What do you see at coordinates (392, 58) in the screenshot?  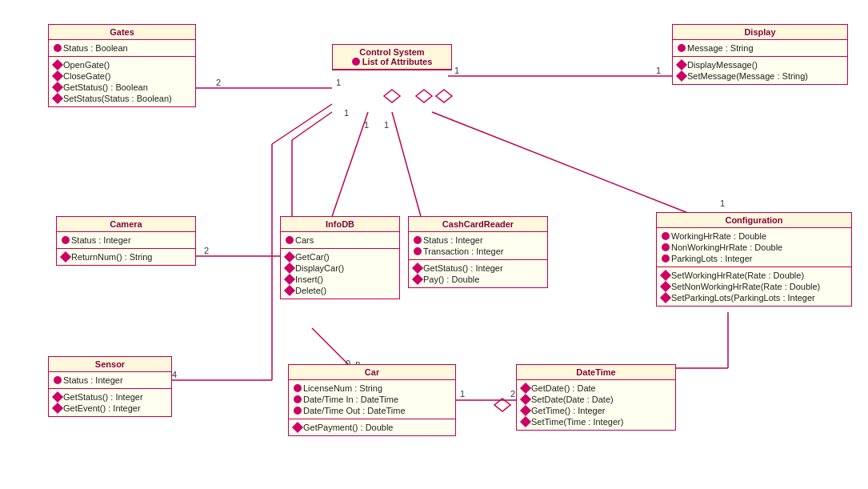 I see `control-system-box: Control System List of Attributes` at bounding box center [392, 58].